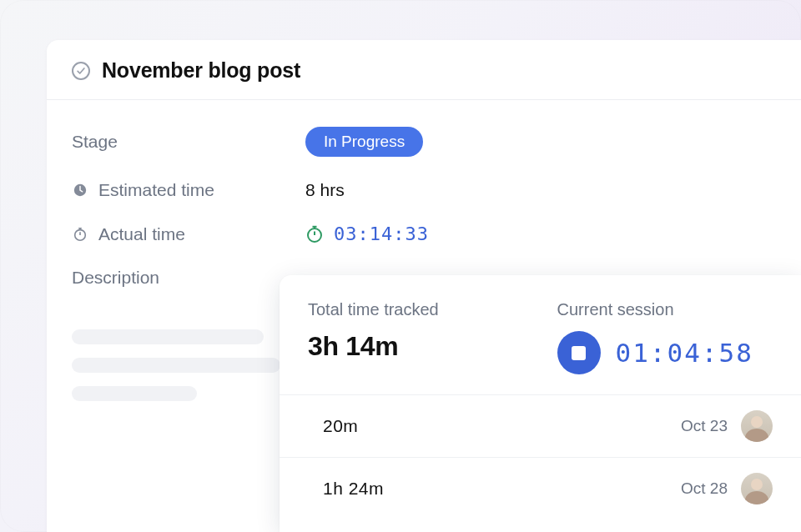  What do you see at coordinates (345, 489) in the screenshot?
I see `entry-duration: 1h 24m` at bounding box center [345, 489].